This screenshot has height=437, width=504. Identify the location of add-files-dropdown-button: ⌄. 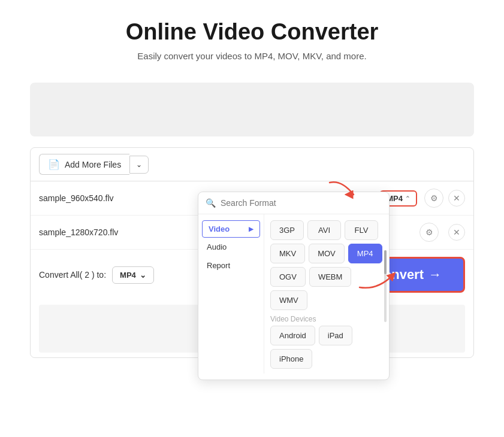
(139, 165).